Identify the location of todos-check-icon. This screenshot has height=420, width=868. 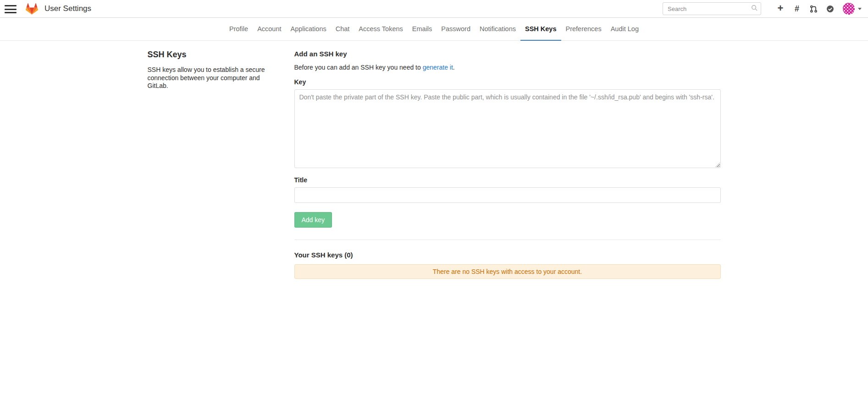
(830, 9).